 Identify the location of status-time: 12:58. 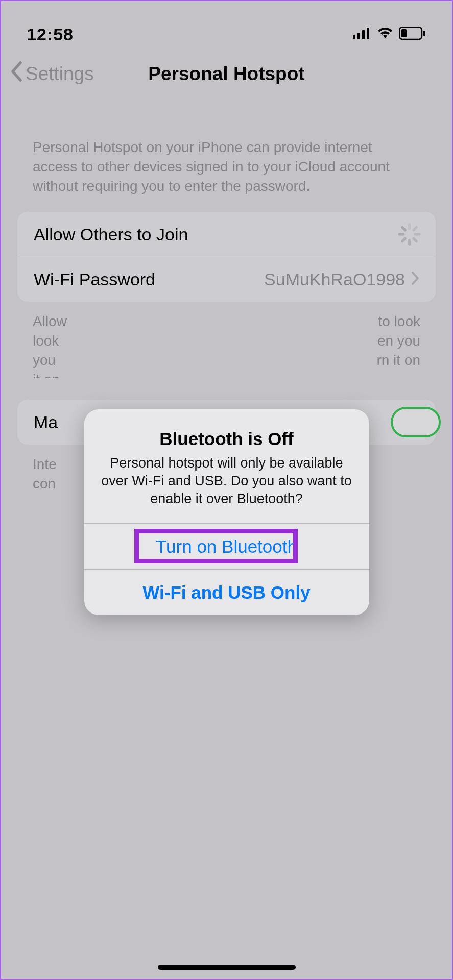
(50, 35).